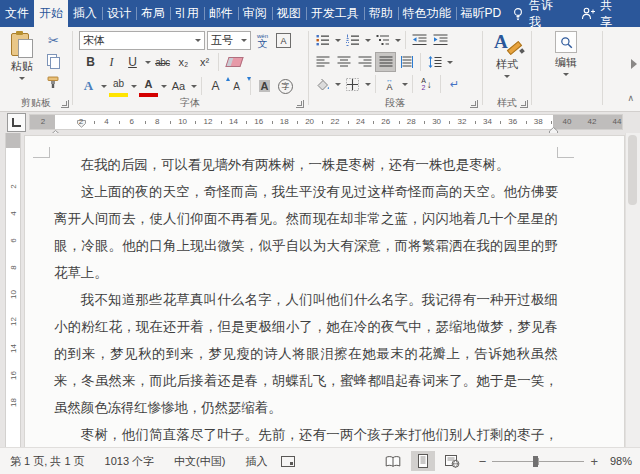 The image size is (640, 474). I want to click on clipboard-dialog-launcher, so click(65, 104).